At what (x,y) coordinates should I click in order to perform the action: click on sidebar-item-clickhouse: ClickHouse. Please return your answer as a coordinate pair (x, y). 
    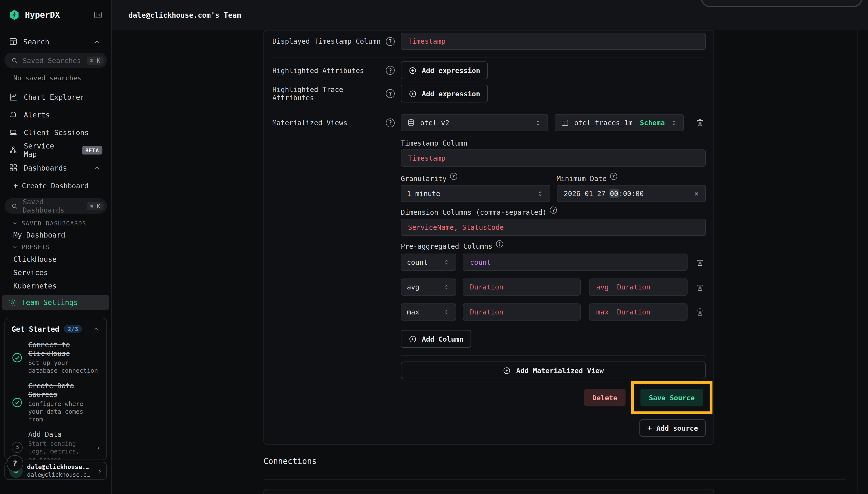
    Looking at the image, I should click on (56, 259).